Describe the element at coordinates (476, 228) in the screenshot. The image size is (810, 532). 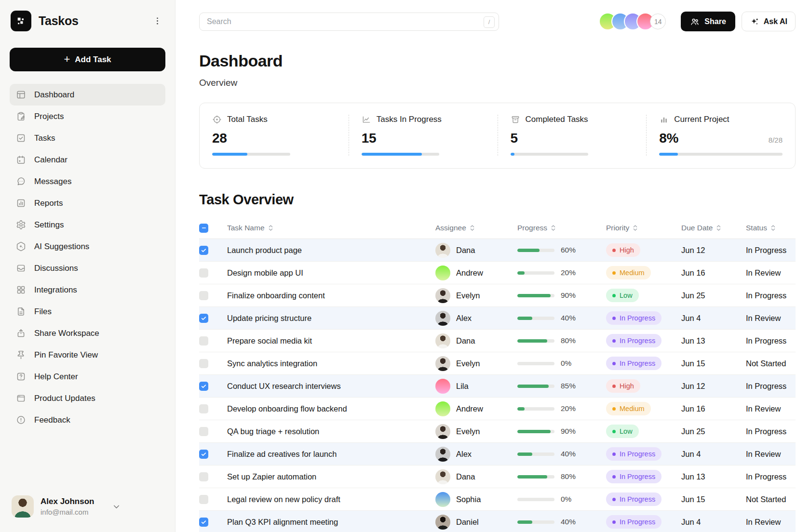
I see `column-header-assignee: Assignee` at that location.